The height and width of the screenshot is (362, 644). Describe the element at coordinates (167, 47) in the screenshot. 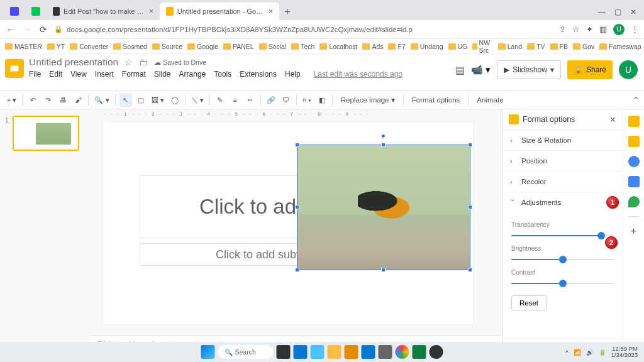

I see `bookmark-source: Source` at that location.